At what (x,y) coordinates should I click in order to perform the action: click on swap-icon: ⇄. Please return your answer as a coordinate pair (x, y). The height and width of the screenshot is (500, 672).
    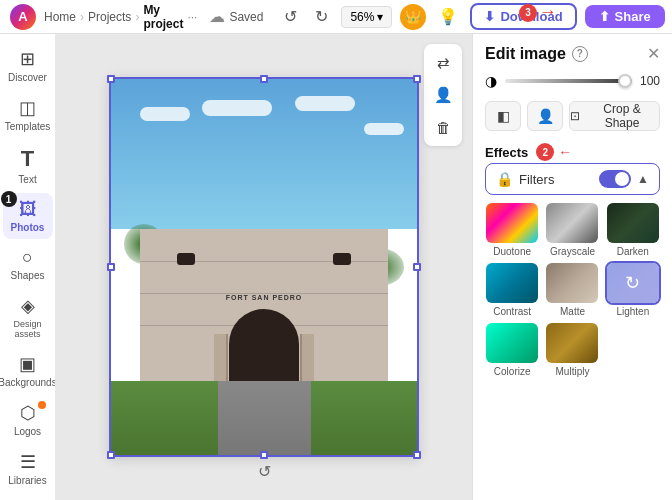
    Looking at the image, I should click on (444, 63).